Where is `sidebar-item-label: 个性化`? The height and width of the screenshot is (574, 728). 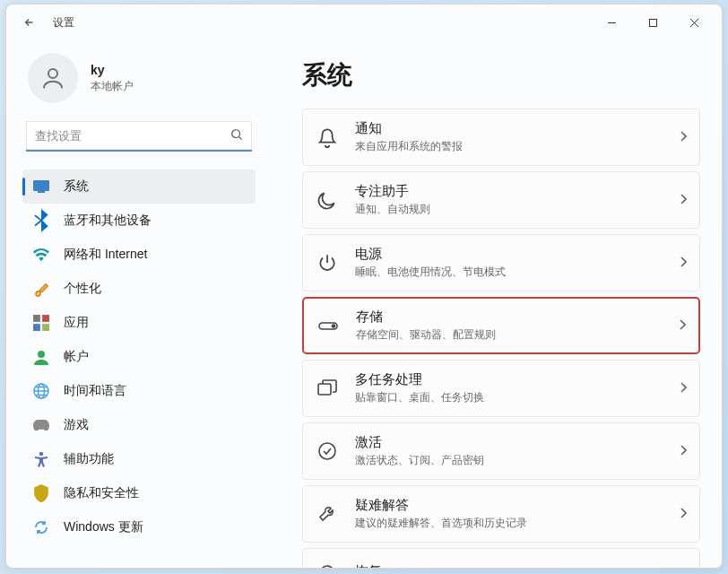
sidebar-item-label: 个性化 is located at coordinates (82, 289).